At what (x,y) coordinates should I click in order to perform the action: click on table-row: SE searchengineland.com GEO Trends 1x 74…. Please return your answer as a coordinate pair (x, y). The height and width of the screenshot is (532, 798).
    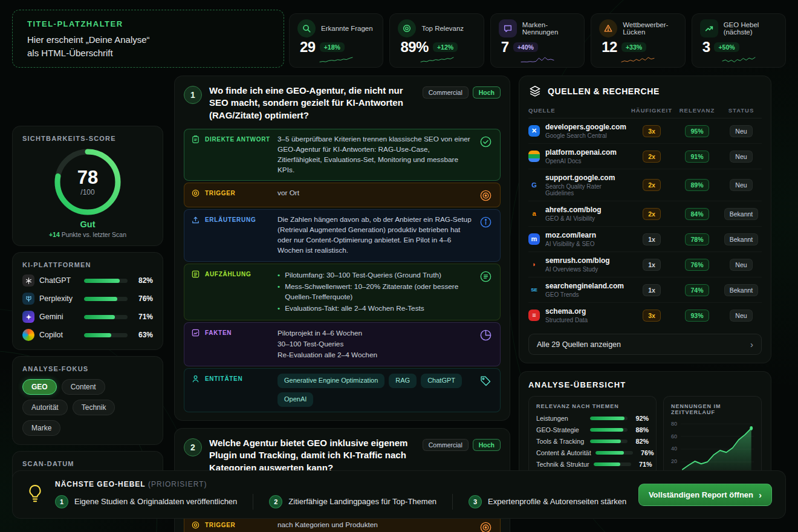
    Looking at the image, I should click on (645, 290).